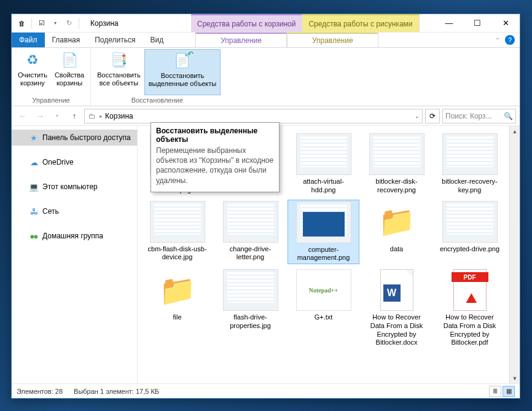  I want to click on tab-manage-pictures: Управление, so click(333, 40).